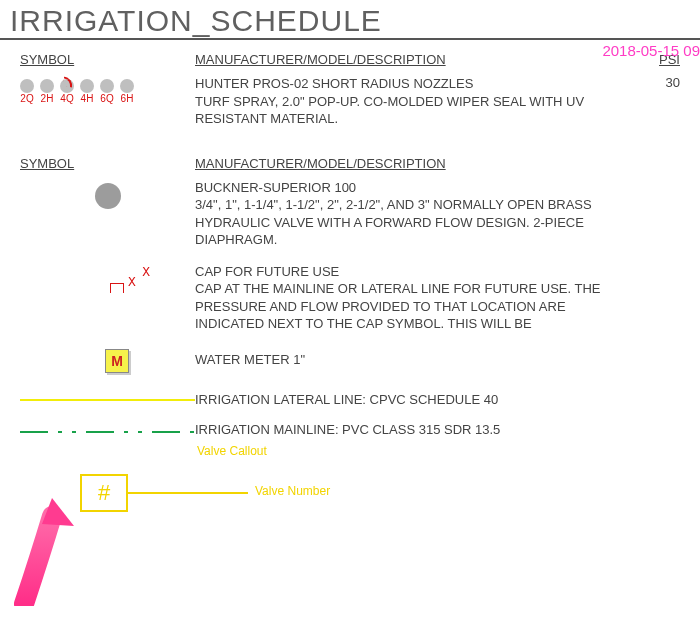 This screenshot has width=700, height=636. Describe the element at coordinates (412, 164) in the screenshot. I see `header-desc-2: MANUFACTURER/MODEL/DESCRIPTION` at that location.